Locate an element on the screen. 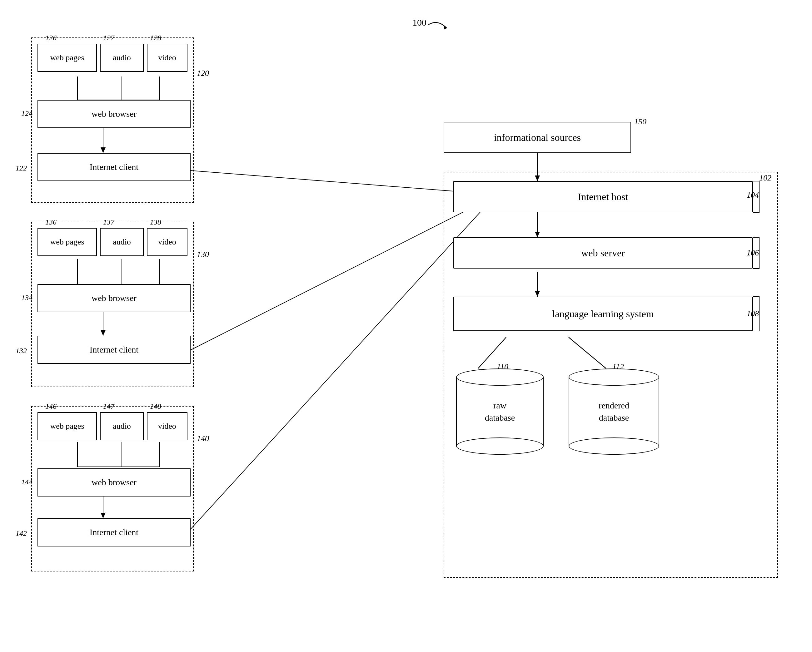 The image size is (812, 652). label-130: 130 is located at coordinates (203, 254).